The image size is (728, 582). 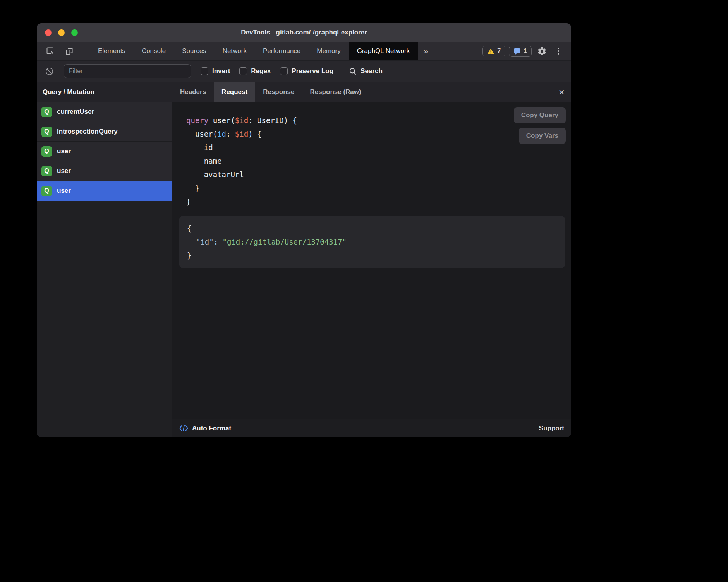 I want to click on issues-count: 1, so click(x=525, y=51).